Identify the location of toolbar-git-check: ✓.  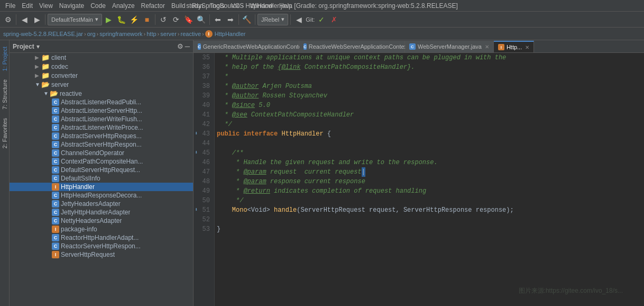
(321, 20).